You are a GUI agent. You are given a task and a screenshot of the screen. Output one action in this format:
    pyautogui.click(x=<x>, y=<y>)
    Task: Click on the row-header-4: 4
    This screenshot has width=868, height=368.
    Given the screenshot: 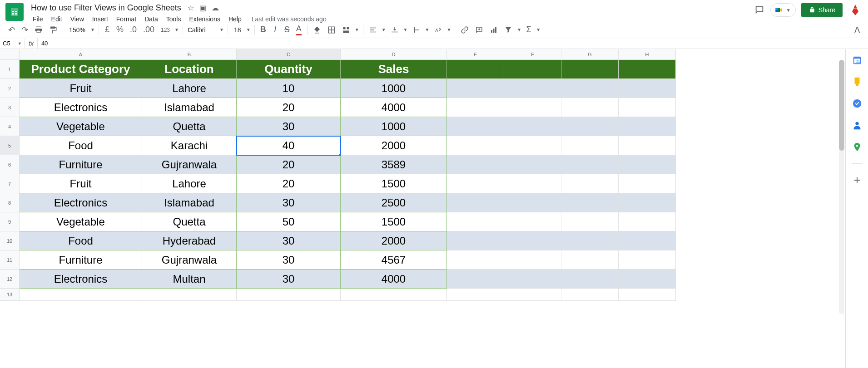 What is the action you would take?
    pyautogui.click(x=10, y=127)
    